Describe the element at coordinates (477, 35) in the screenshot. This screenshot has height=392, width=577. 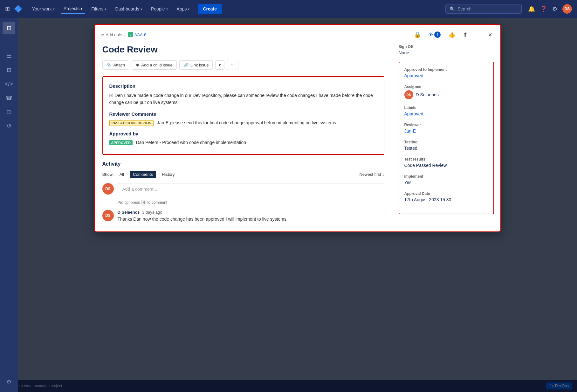
I see `more-icon: ···` at that location.